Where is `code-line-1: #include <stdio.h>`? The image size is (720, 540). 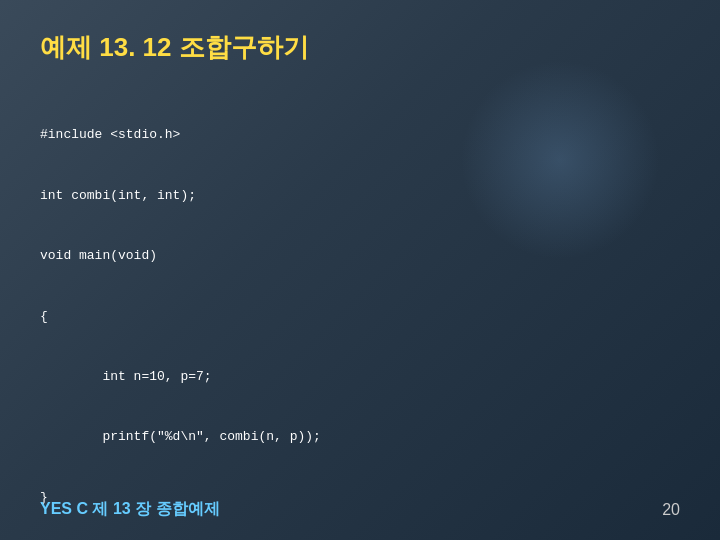
code-line-1: #include <stdio.h> is located at coordinates (360, 135).